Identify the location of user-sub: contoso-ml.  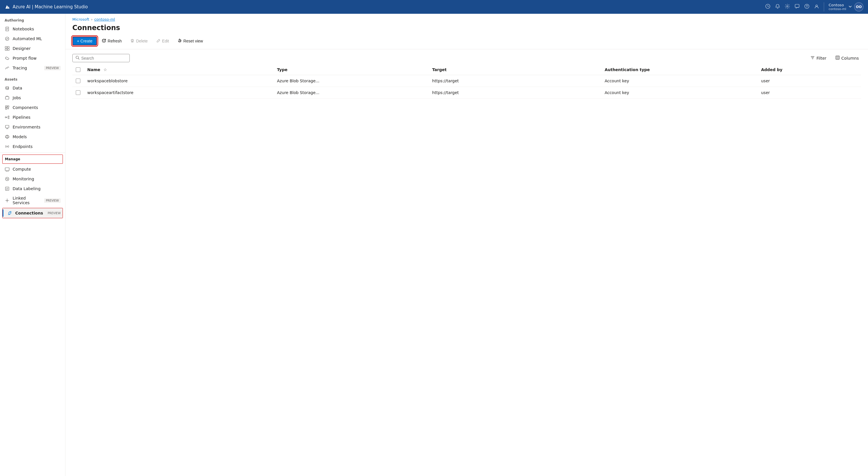
(837, 9).